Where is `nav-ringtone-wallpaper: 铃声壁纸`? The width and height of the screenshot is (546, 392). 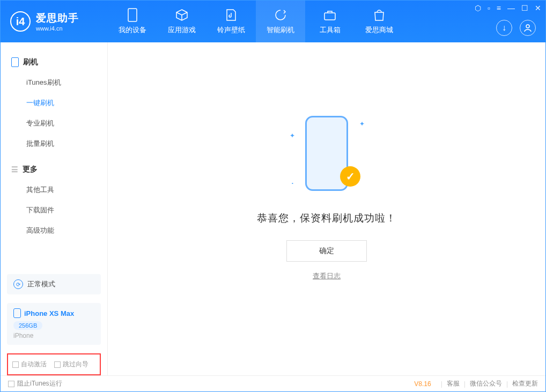 nav-ringtone-wallpaper: 铃声壁纸 is located at coordinates (231, 21).